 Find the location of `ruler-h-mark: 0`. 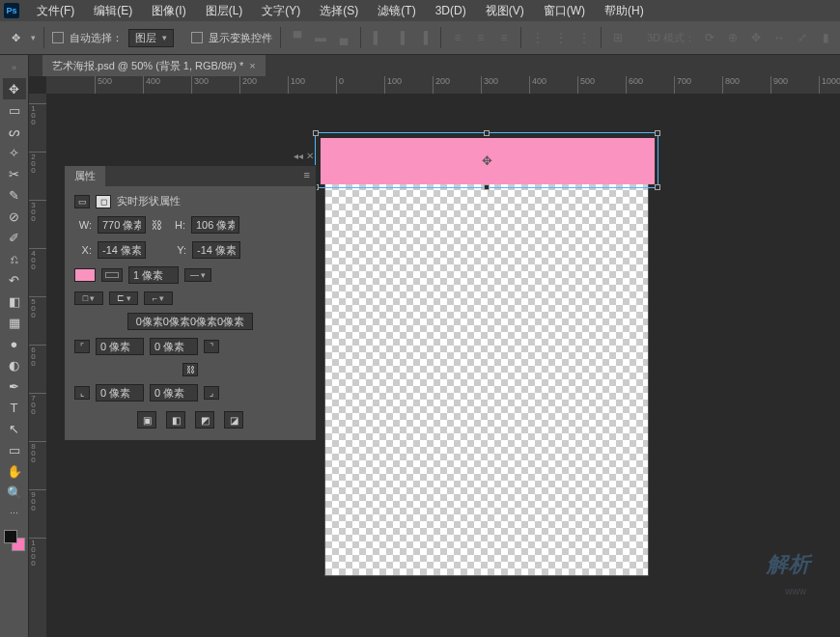

ruler-h-mark: 0 is located at coordinates (340, 85).